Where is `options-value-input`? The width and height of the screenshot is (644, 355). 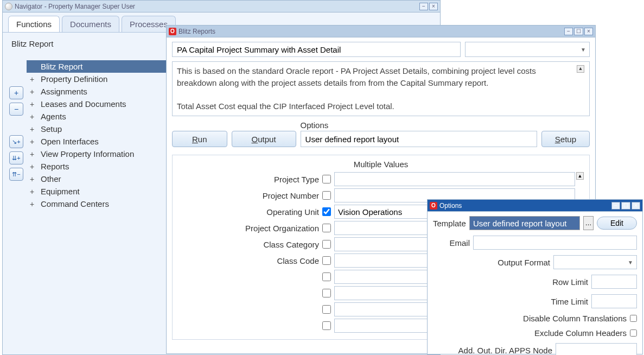 options-value-input is located at coordinates (419, 139).